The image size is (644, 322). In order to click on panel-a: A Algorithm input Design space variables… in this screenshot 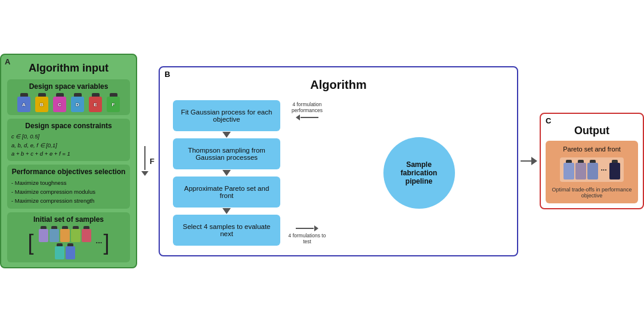, I will do `click(69, 161)`.